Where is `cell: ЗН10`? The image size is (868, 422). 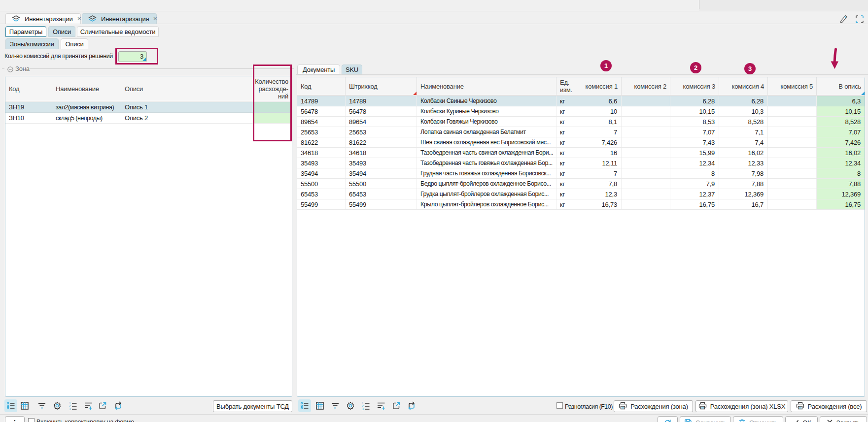
cell: ЗН10 is located at coordinates (29, 118).